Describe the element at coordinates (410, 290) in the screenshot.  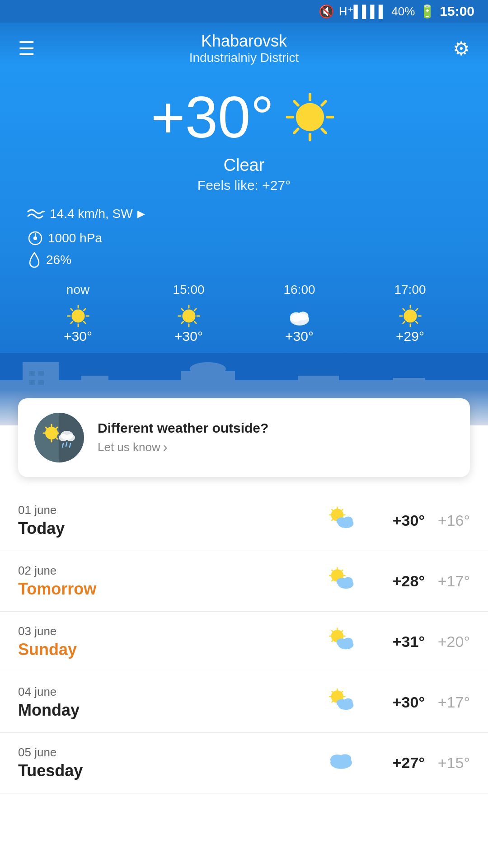
I see `hourly-time-1700: 17:00` at that location.